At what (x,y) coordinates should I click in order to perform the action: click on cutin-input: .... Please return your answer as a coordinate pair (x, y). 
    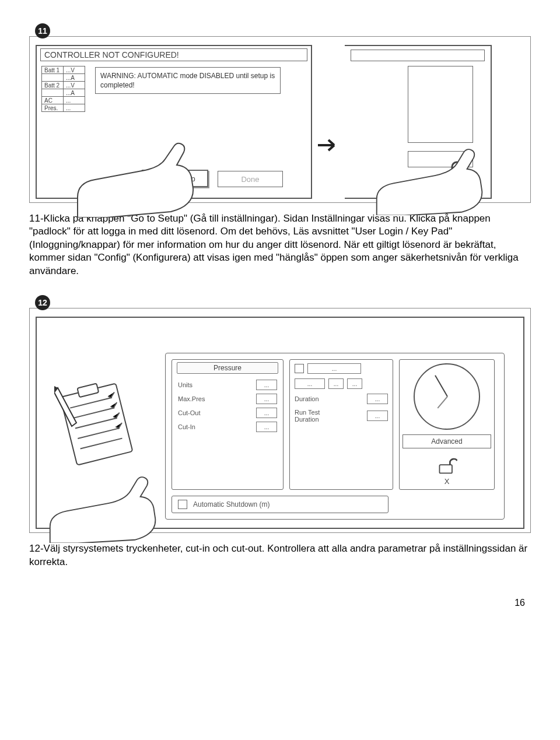
    Looking at the image, I should click on (267, 427).